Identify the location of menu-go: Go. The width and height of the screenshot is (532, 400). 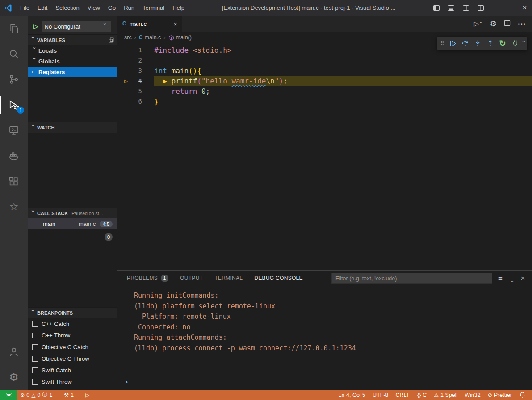
(112, 8).